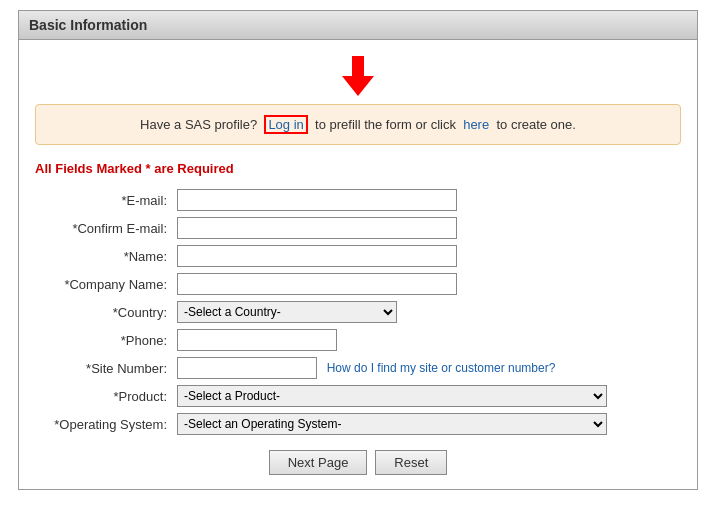  What do you see at coordinates (317, 256) in the screenshot?
I see `name-input` at bounding box center [317, 256].